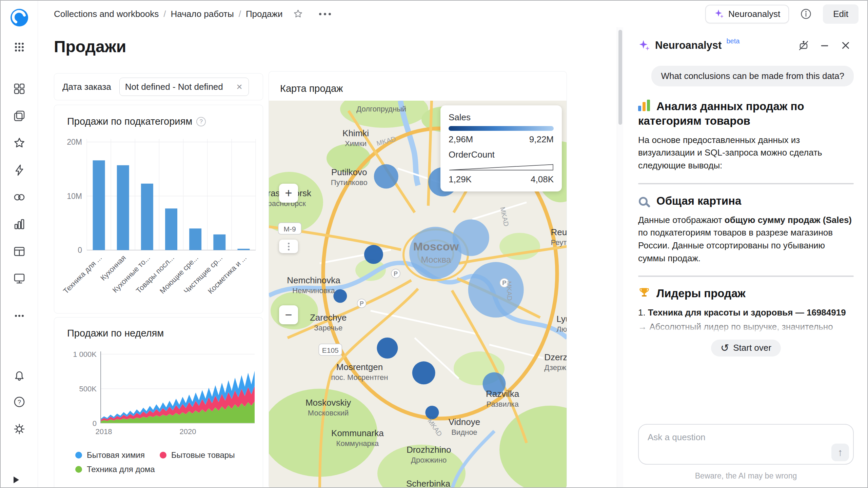 This screenshot has width=868, height=488. What do you see at coordinates (13, 479) in the screenshot?
I see `sidebar-collapse` at bounding box center [13, 479].